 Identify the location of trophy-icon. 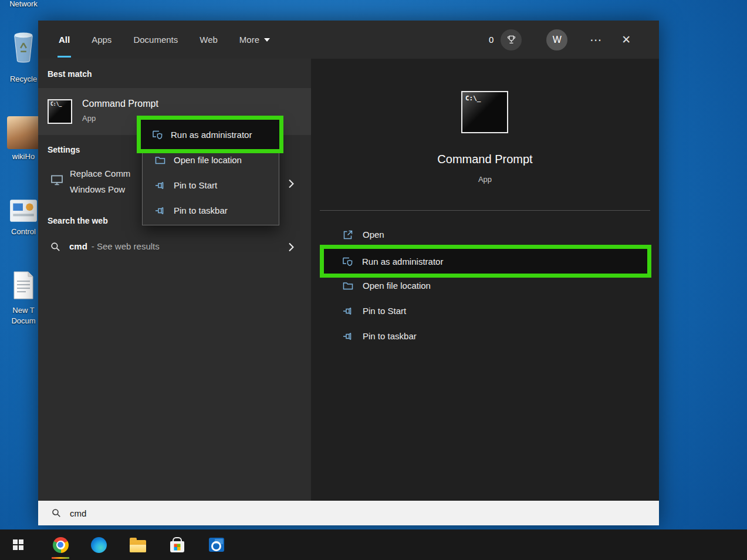
(512, 40).